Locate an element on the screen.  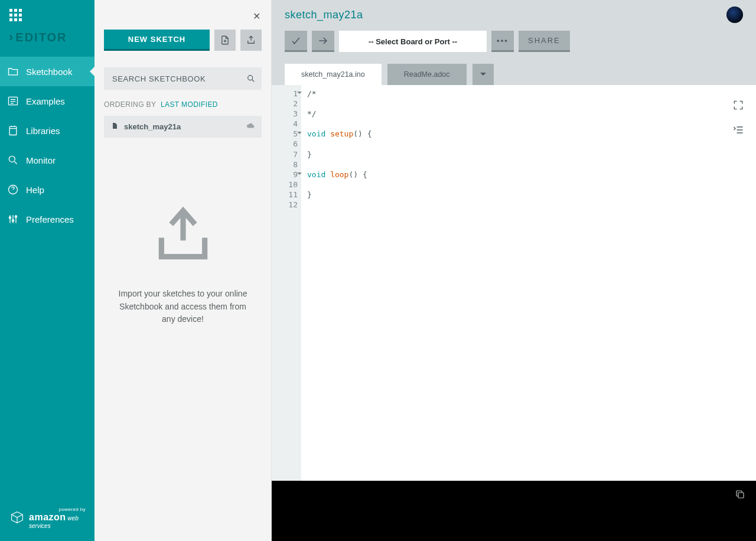
nav-label: Help is located at coordinates (35, 190).